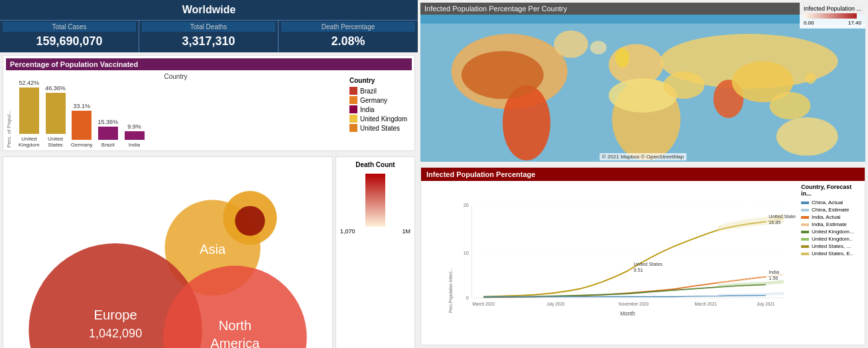  I want to click on total-deaths-label: Total Deaths, so click(208, 27).